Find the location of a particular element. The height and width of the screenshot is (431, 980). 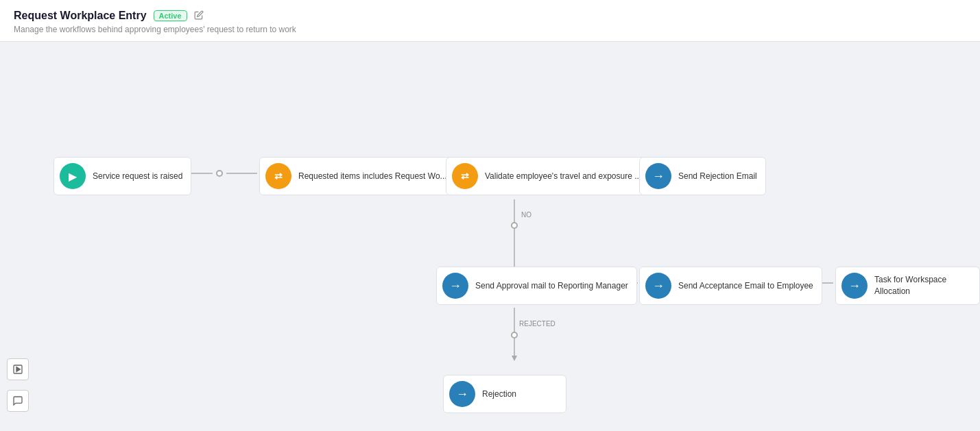

node-label-rejection: Rejection is located at coordinates (499, 395).